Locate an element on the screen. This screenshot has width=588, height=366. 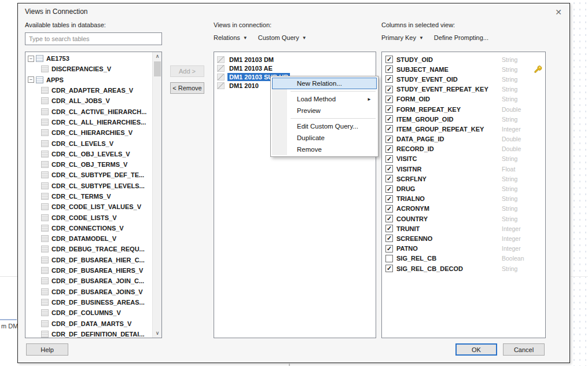
tree-row: CDR_CL_HIERARCHIES_V is located at coordinates (89, 133).